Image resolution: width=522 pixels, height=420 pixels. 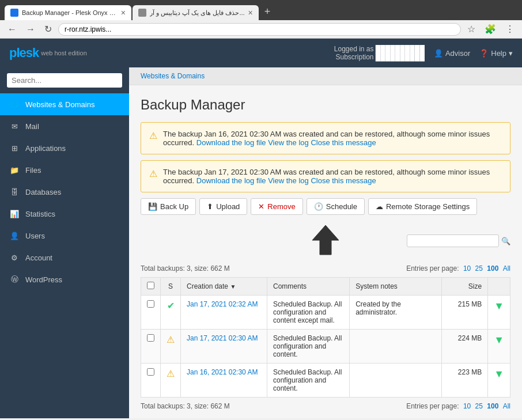 What do you see at coordinates (40, 214) in the screenshot?
I see `sidebar-item-label: Statistics` at bounding box center [40, 214].